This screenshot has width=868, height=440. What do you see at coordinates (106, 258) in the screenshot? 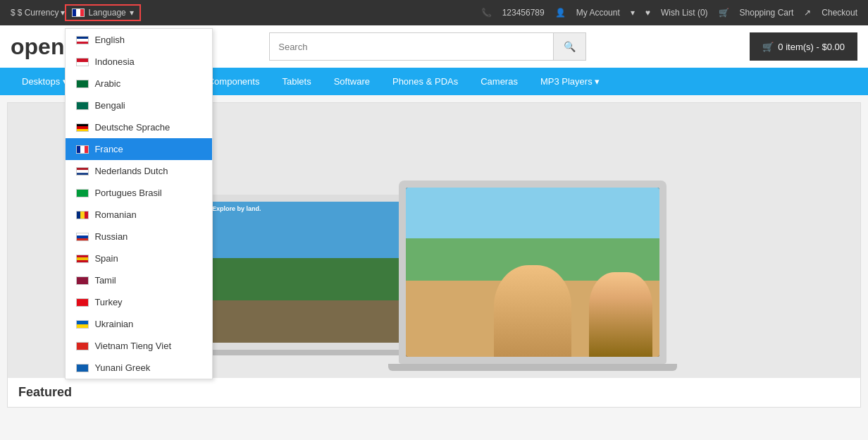
I see `language-option-label: Spain` at bounding box center [106, 258].